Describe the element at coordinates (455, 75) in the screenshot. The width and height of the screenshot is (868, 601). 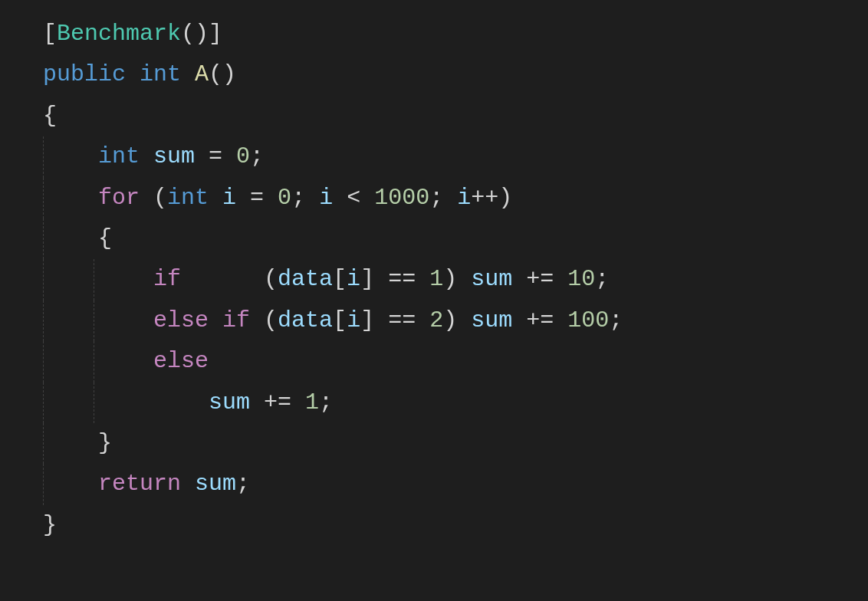
I see `code-line: public int A()` at that location.